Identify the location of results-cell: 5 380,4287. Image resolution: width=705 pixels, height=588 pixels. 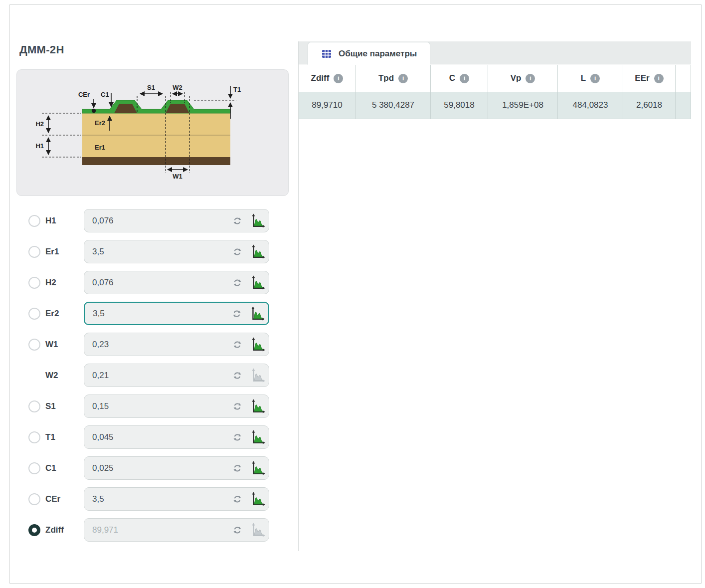
(393, 105).